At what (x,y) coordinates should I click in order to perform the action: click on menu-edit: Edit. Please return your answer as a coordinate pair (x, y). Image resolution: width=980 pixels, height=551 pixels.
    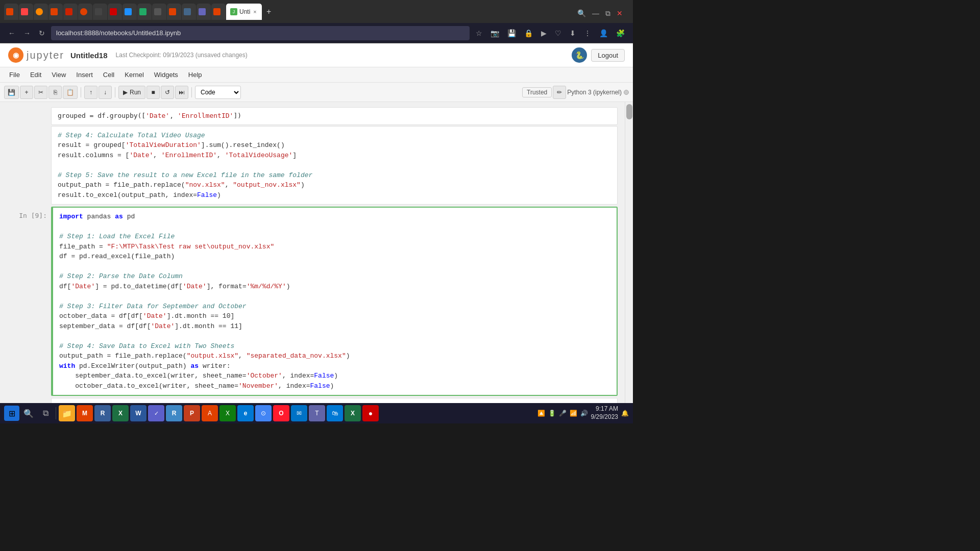
    Looking at the image, I should click on (36, 74).